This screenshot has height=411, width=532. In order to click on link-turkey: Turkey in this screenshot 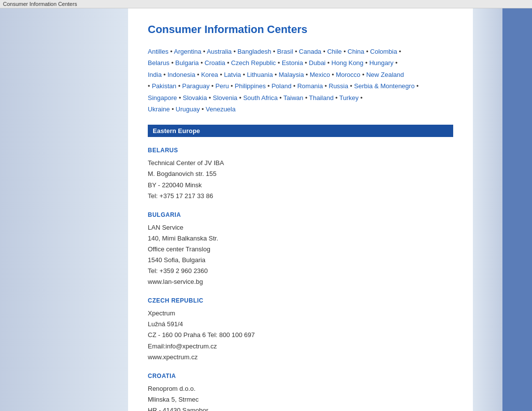, I will do `click(349, 98)`.